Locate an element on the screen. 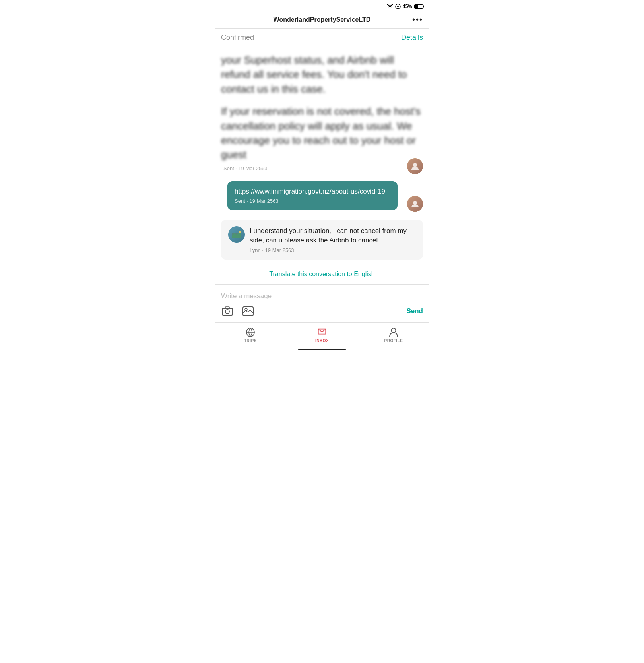 The height and width of the screenshot is (663, 644). covid-link: https://www.immigration.govt.nz/about-us… is located at coordinates (312, 192).